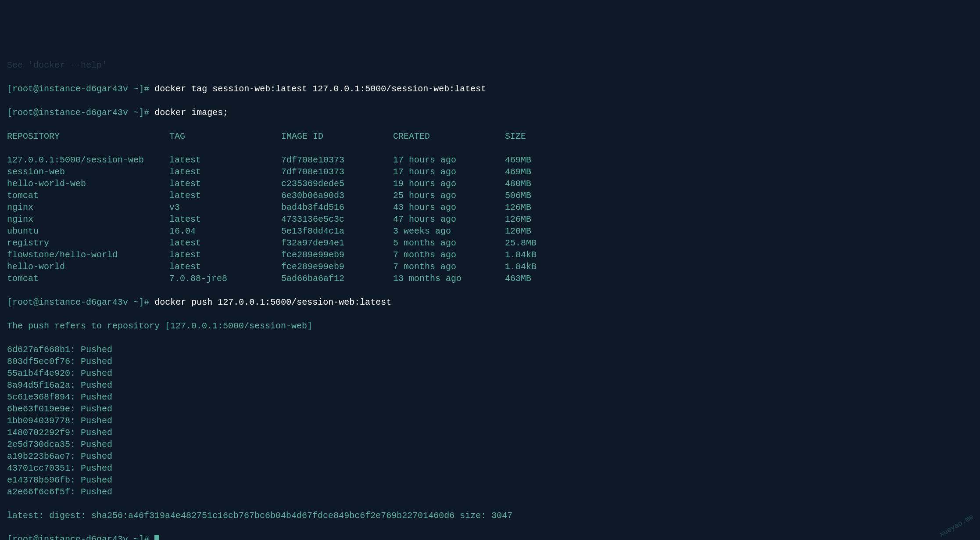 The image size is (980, 540). What do you see at coordinates (490, 65) in the screenshot?
I see `previous-output-line: See 'docker --help'` at bounding box center [490, 65].